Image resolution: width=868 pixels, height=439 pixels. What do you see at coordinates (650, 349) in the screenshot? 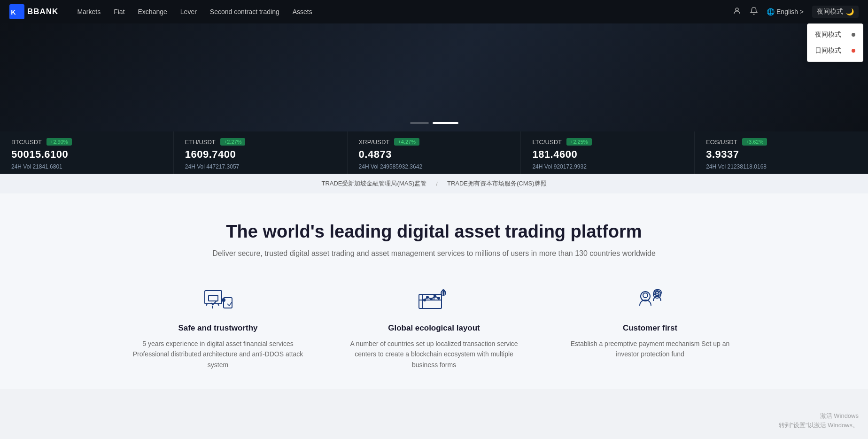
I see `feature-customer-desc: Establish a preemptive payment mechanism…` at bounding box center [650, 349].